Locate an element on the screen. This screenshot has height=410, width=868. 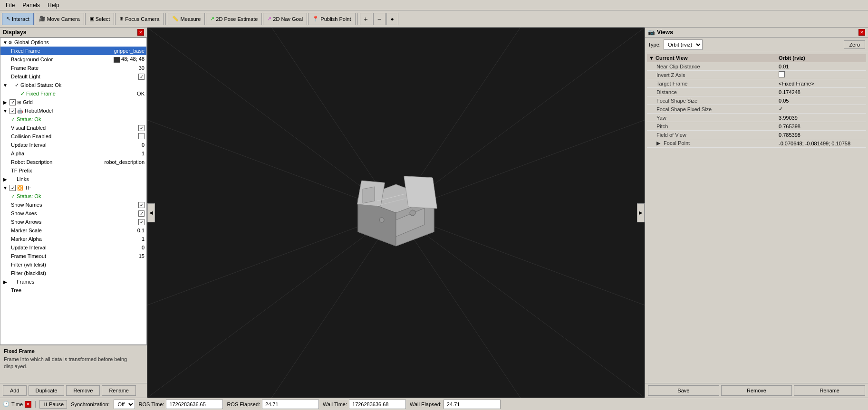
time-bar-close: ✕ is located at coordinates (28, 404).